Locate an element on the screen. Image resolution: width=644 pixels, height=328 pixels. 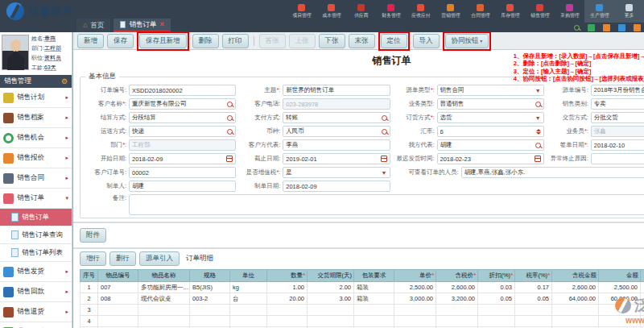
field-input-签单日期: 2018-02-10 is located at coordinates (617, 145).